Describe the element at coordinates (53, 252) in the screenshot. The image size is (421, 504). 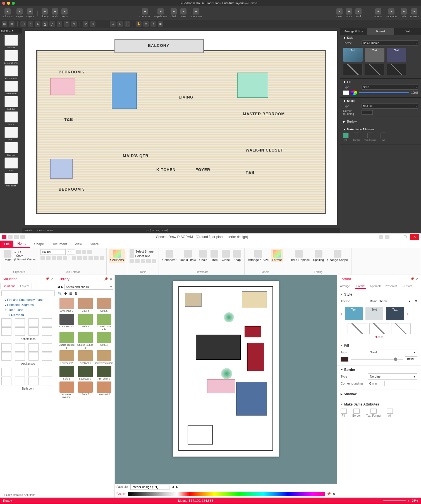
I see `font-name-input` at that location.